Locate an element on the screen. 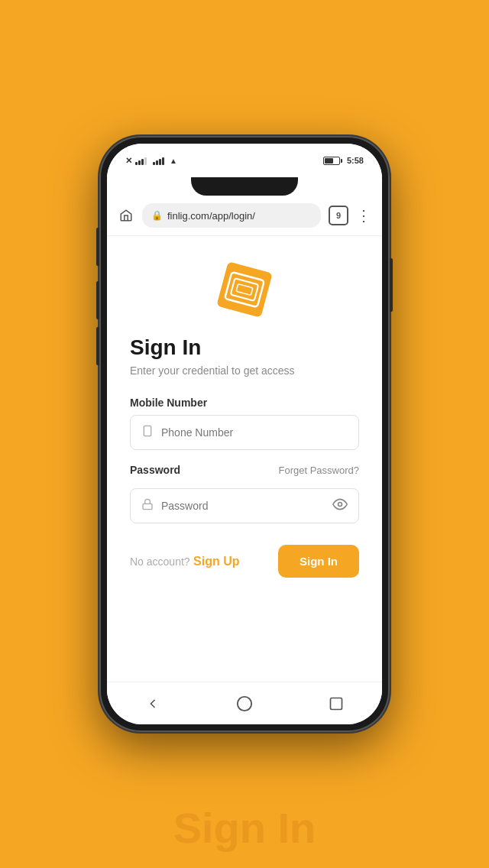 This screenshot has height=868, width=489. toggle-password-icon is located at coordinates (340, 506).